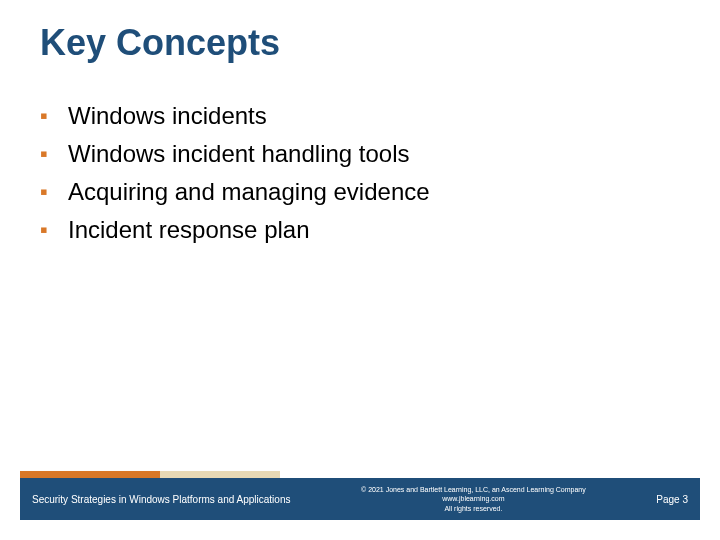 The width and height of the screenshot is (720, 540). I want to click on list-item: ▪ Incident response plan, so click(360, 230).